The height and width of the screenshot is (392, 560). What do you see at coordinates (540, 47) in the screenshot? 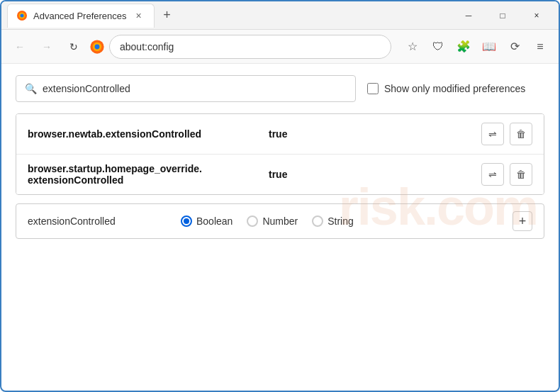
I see `menu-icon: ≡` at bounding box center [540, 47].